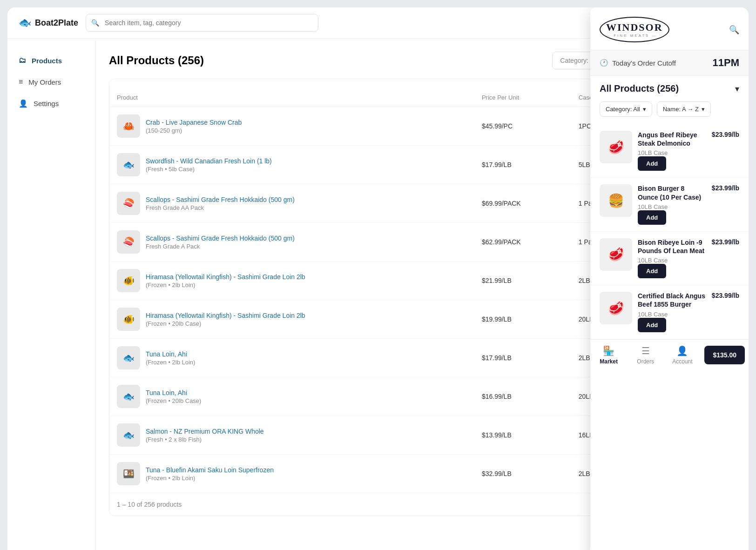 The height and width of the screenshot is (550, 756). I want to click on search-input, so click(202, 23).